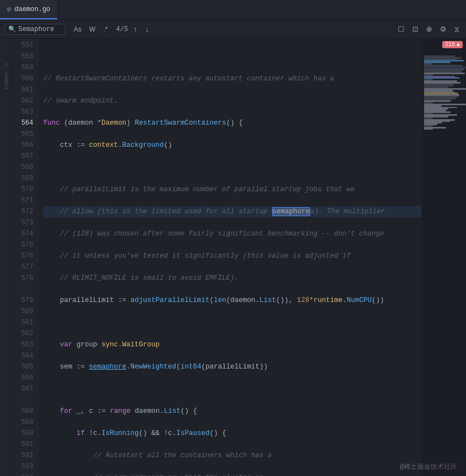 The image size is (466, 476). I want to click on code-line-573: for _, c := range daemon.List() {, so click(233, 411).